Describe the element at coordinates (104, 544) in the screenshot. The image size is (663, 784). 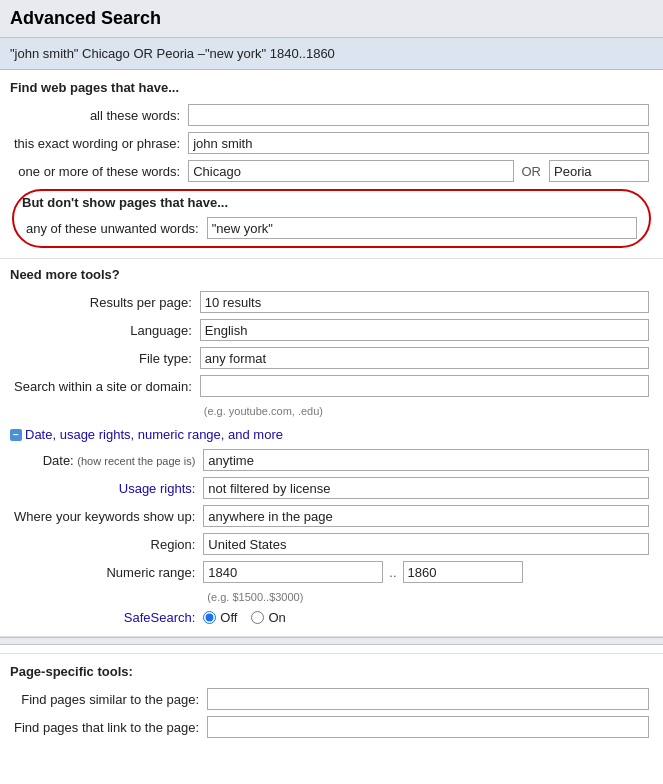
I see `region-label: Region:` at that location.